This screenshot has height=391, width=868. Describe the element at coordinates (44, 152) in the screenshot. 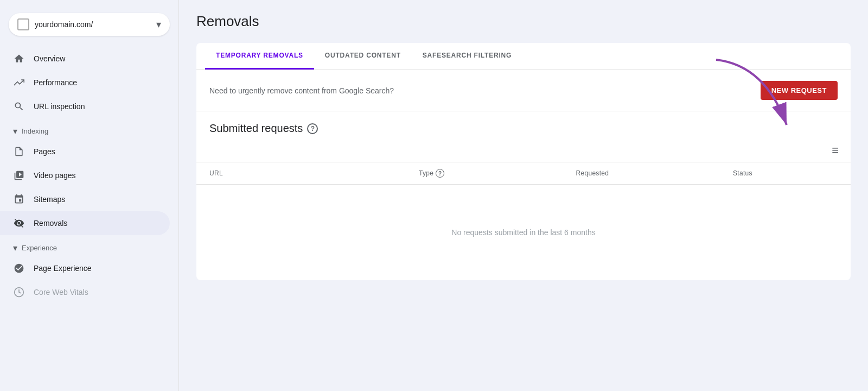

I see `sidebar-pages-label: Pages` at that location.